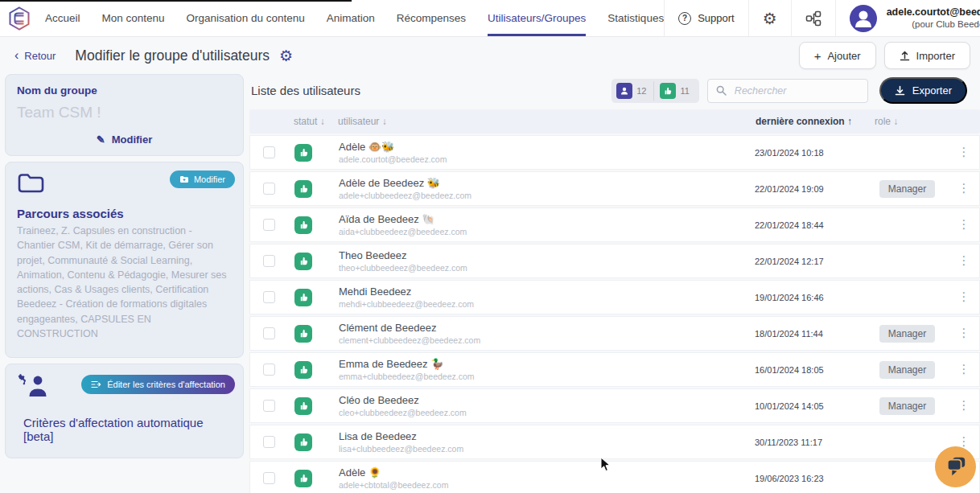 The width and height of the screenshot is (980, 493). What do you see at coordinates (956, 466) in the screenshot?
I see `chat-widget-button` at bounding box center [956, 466].